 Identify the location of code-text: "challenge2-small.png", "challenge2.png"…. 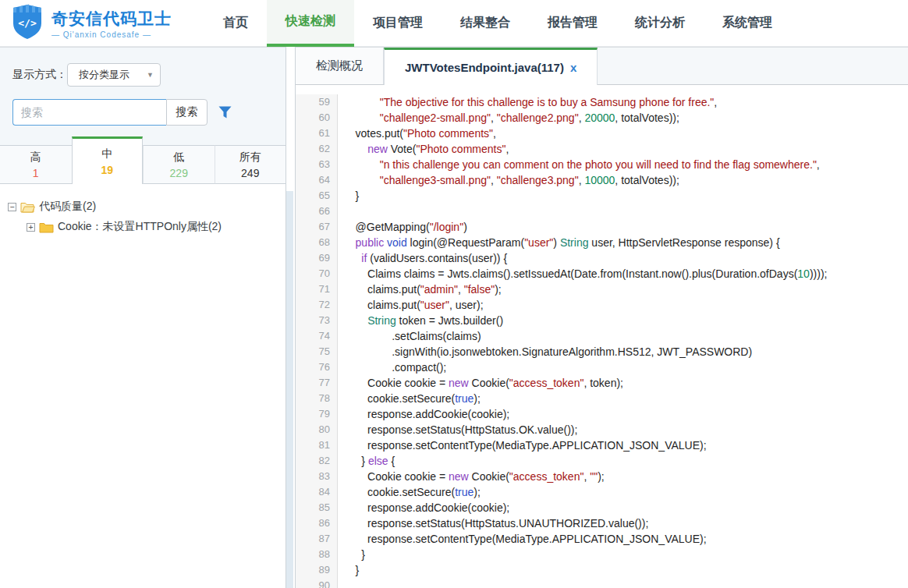
(509, 118).